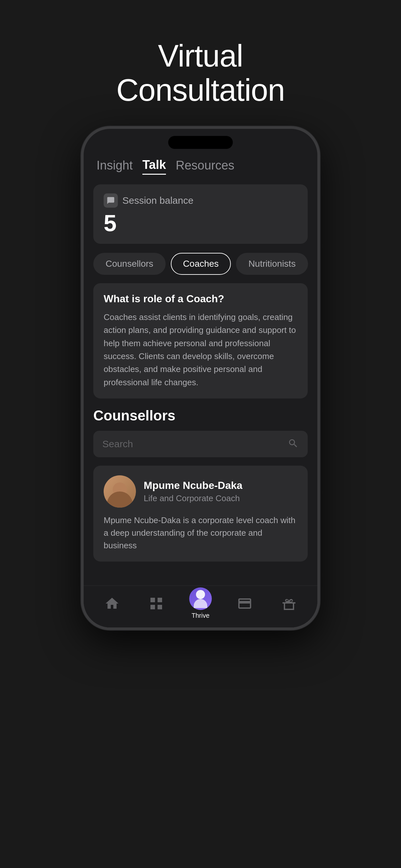 The width and height of the screenshot is (401, 868). Describe the element at coordinates (201, 341) in the screenshot. I see `info-card: What is role of a Coach? Coaches assist …` at that location.